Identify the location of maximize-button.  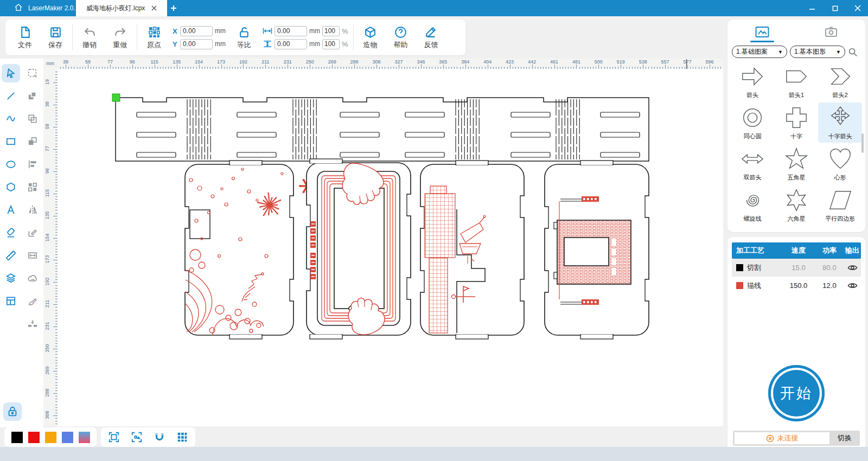
(835, 8).